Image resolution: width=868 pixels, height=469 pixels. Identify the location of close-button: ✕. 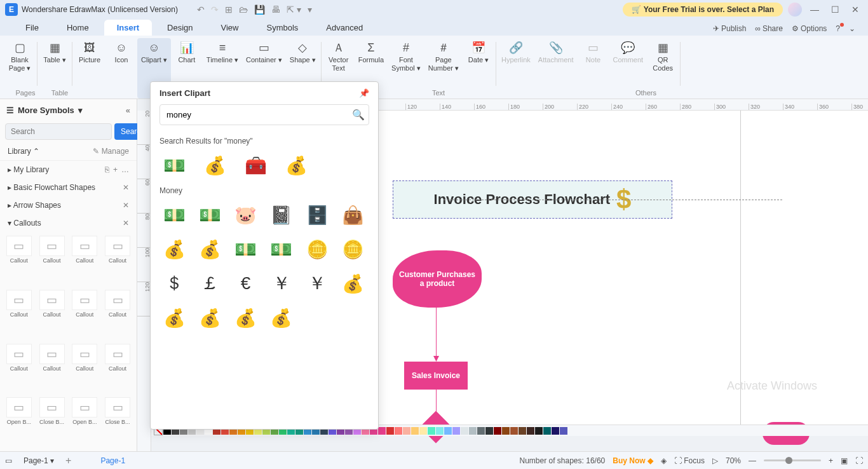
(855, 10).